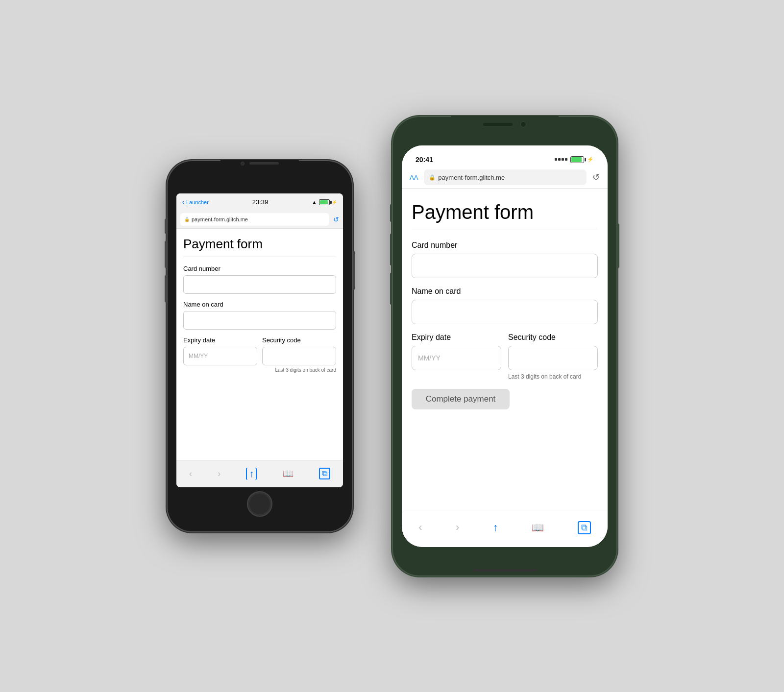 This screenshot has height=692, width=784. What do you see at coordinates (457, 358) in the screenshot?
I see `expiry-input-large: MM/YY` at bounding box center [457, 358].